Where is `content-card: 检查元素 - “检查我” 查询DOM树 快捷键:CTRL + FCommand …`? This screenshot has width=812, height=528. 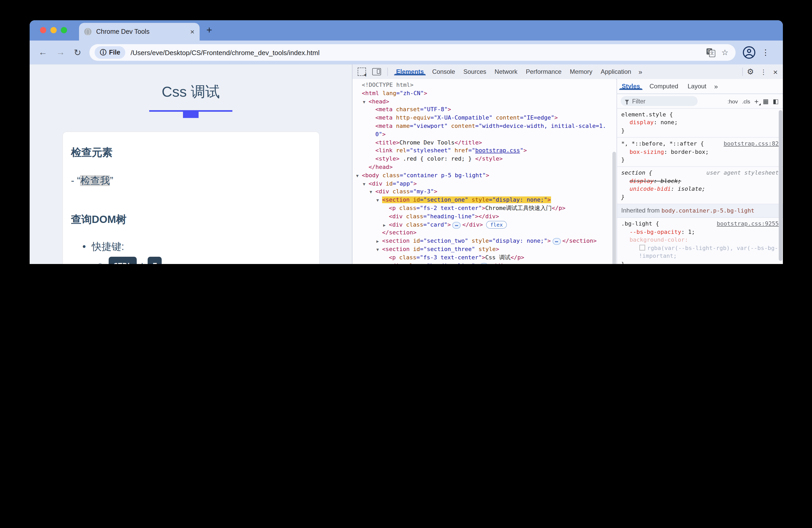
content-card: 检查元素 - “检查我” 查询DOM树 快捷键:CTRL + FCommand … is located at coordinates (191, 198).